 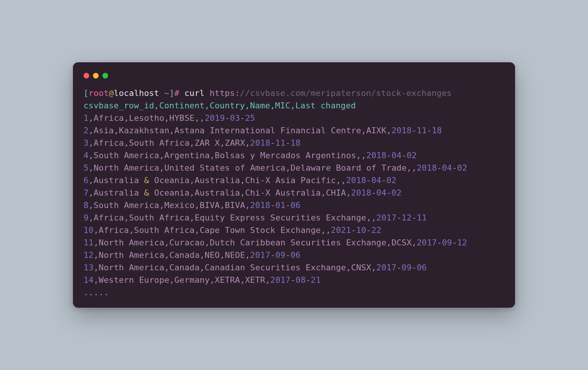 What do you see at coordinates (294, 193) in the screenshot?
I see `csv-row: 7,Australia & Oceania,Australia,Chi-X Au…` at bounding box center [294, 193].